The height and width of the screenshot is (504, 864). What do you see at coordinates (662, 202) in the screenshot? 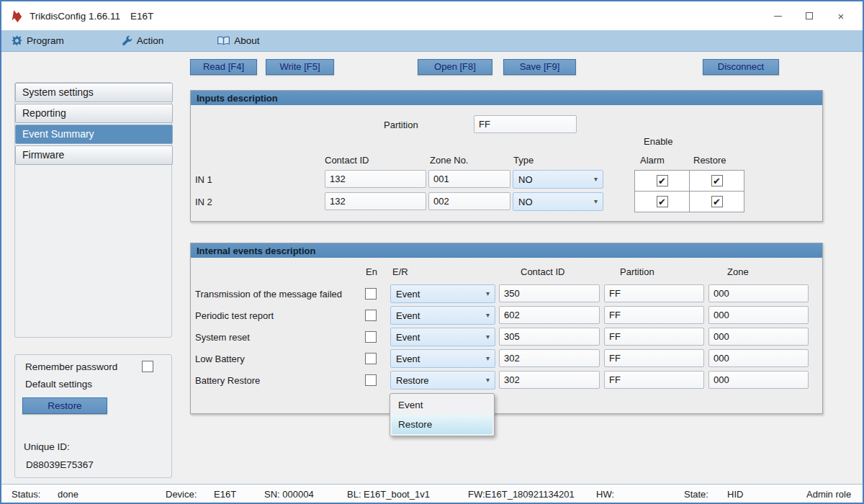
I see `in2-alarm-checkbox: ✔` at bounding box center [662, 202].